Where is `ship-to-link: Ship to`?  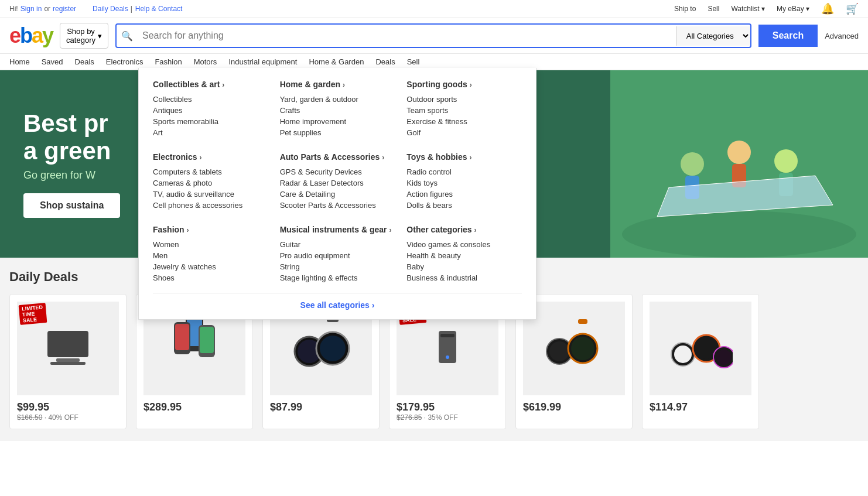
ship-to-link: Ship to is located at coordinates (685, 9).